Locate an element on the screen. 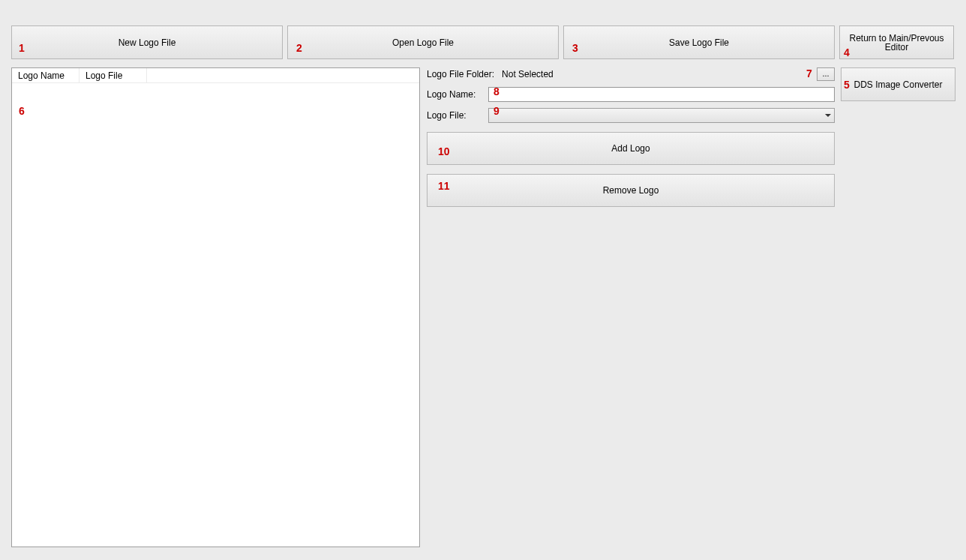  logo-name-label: Logo Name: is located at coordinates (458, 94).